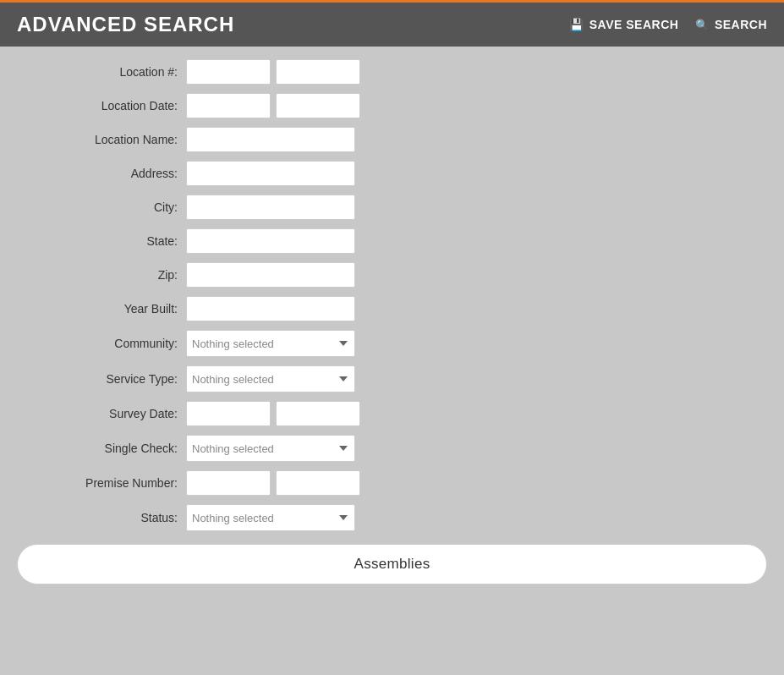  I want to click on premise-number-row: Premise Number:, so click(392, 483).